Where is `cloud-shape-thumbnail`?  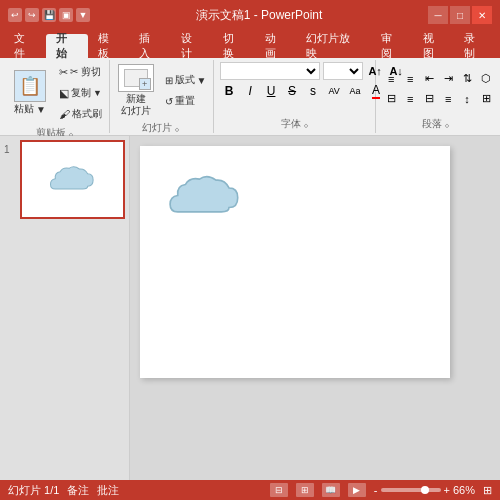 cloud-shape-thumbnail is located at coordinates (72, 179).